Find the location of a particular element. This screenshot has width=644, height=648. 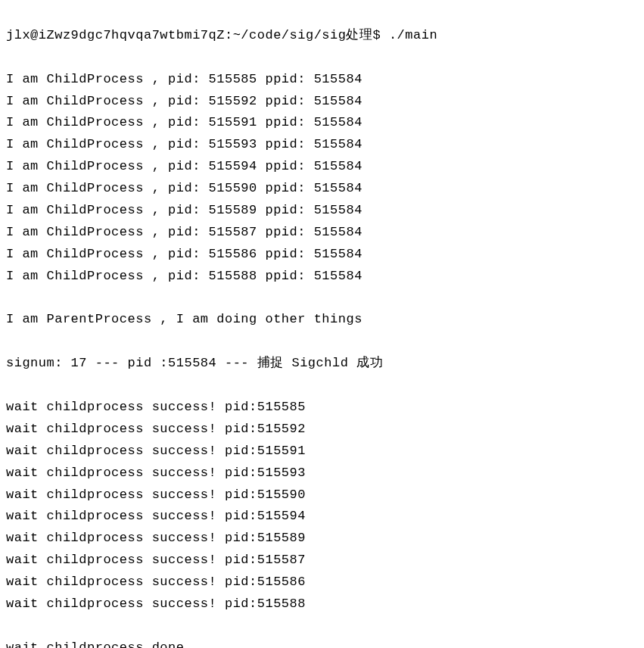

child-process-line: I am ChildProcess , pid: 515592 ppid: 51… is located at coordinates (322, 101).